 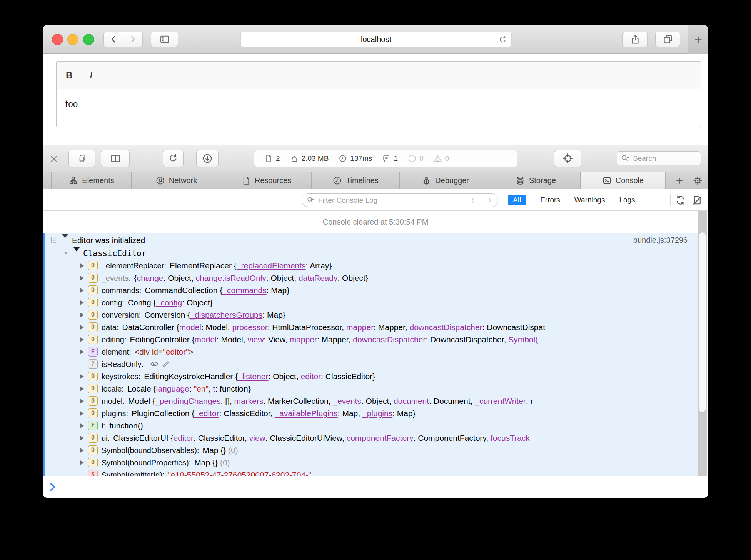 I want to click on object-property-row: ?isReadOnly:, so click(x=371, y=364).